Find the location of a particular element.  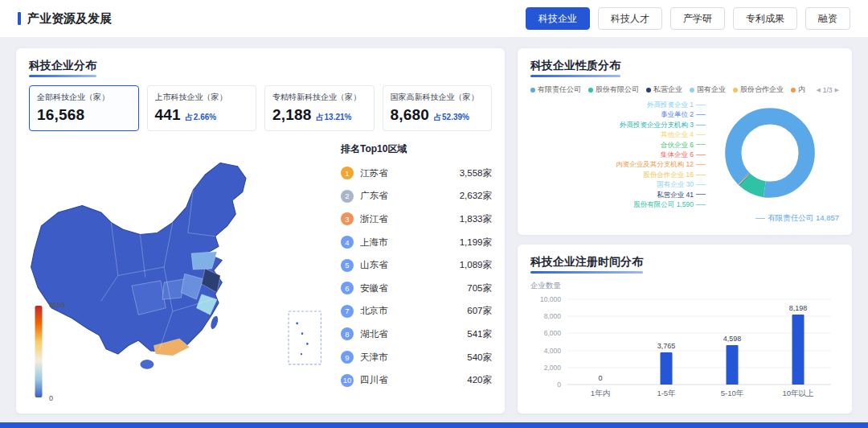

rank-count: 607家 is located at coordinates (479, 311).